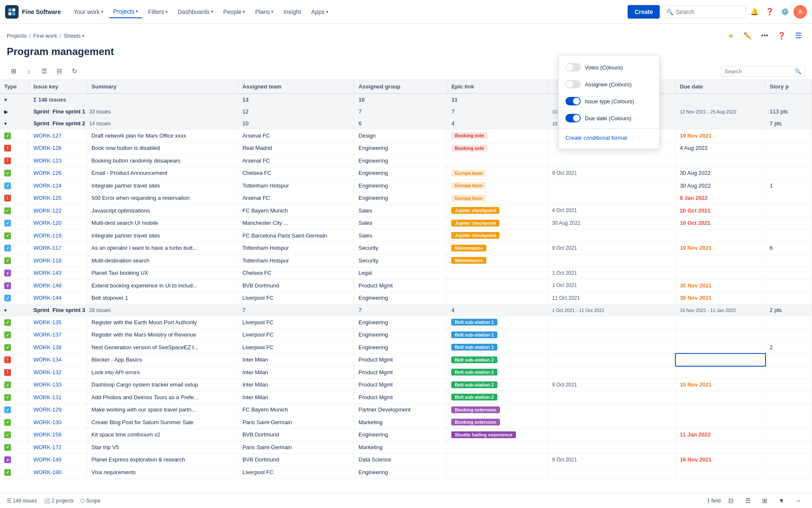  What do you see at coordinates (609, 84) in the screenshot?
I see `popup-assignee-item: Assignee (Colours)` at bounding box center [609, 84].